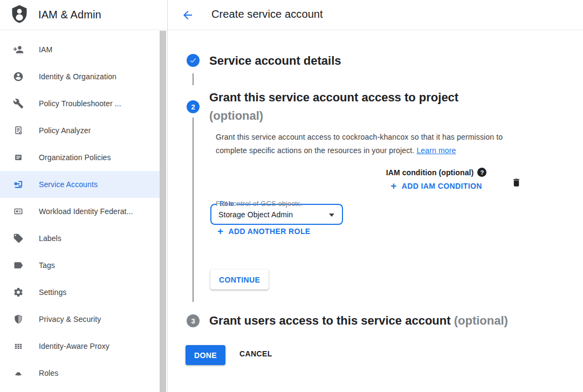  Describe the element at coordinates (18, 265) in the screenshot. I see `tag-arrow-icon` at that location.